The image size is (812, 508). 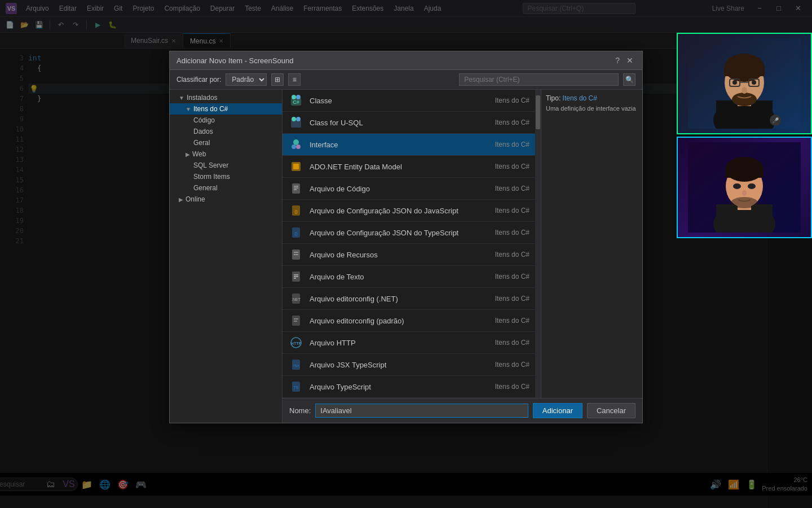 I want to click on tree-online: ▶ Online, so click(x=226, y=199).